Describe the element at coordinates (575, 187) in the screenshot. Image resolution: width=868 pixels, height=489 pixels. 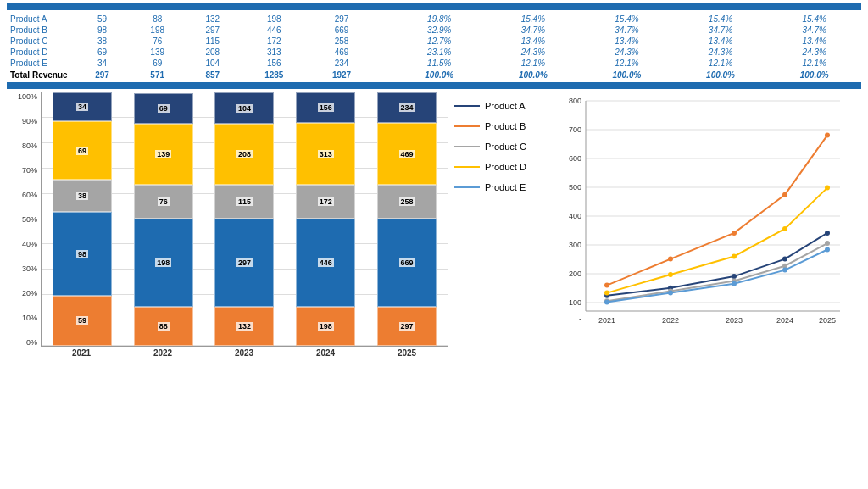
I see `svg-text: 500` at that location.